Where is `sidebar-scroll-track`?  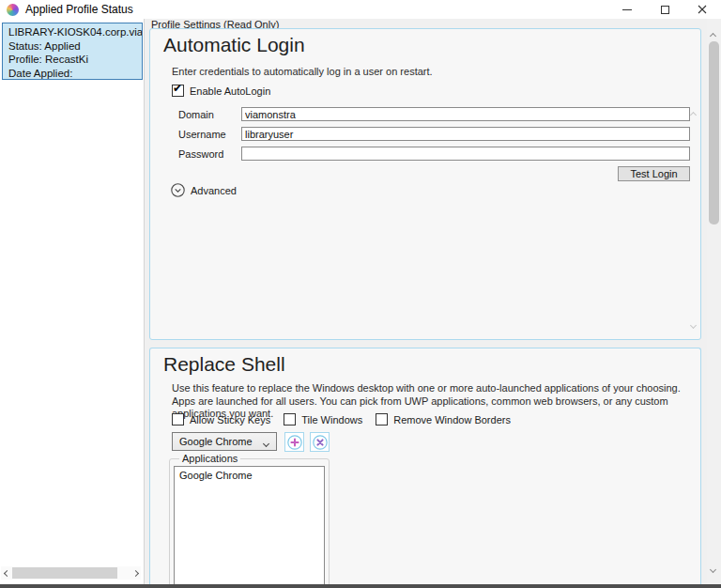
sidebar-scroll-track is located at coordinates (71, 573).